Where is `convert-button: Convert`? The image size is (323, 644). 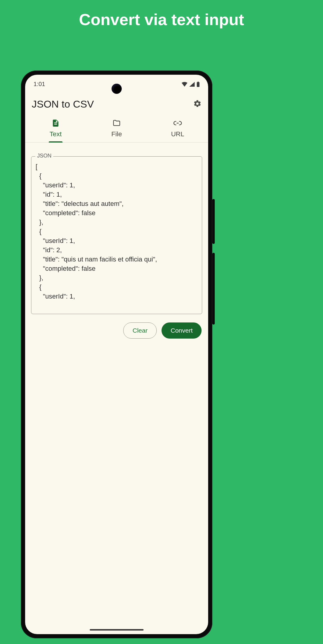
convert-button: Convert is located at coordinates (182, 331).